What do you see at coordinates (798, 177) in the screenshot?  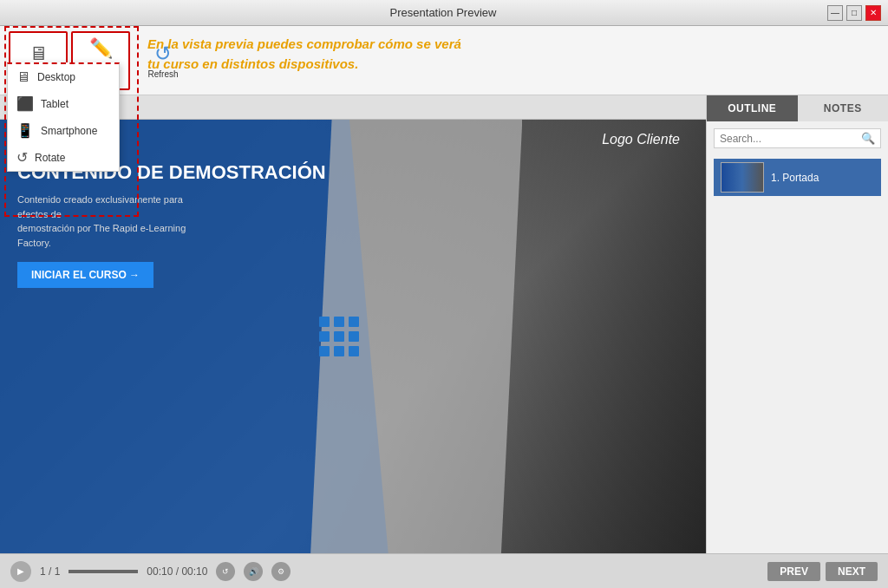 I see `slide-thumbnail: 1. Portada` at bounding box center [798, 177].